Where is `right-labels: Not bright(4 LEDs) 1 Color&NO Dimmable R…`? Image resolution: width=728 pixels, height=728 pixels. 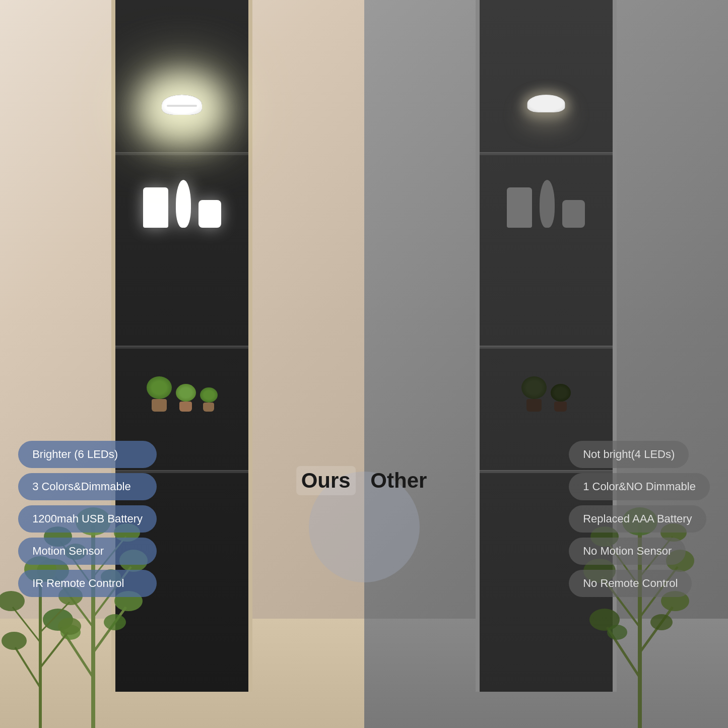 right-labels: Not bright(4 LEDs) 1 Color&NO Dimmable R… is located at coordinates (639, 519).